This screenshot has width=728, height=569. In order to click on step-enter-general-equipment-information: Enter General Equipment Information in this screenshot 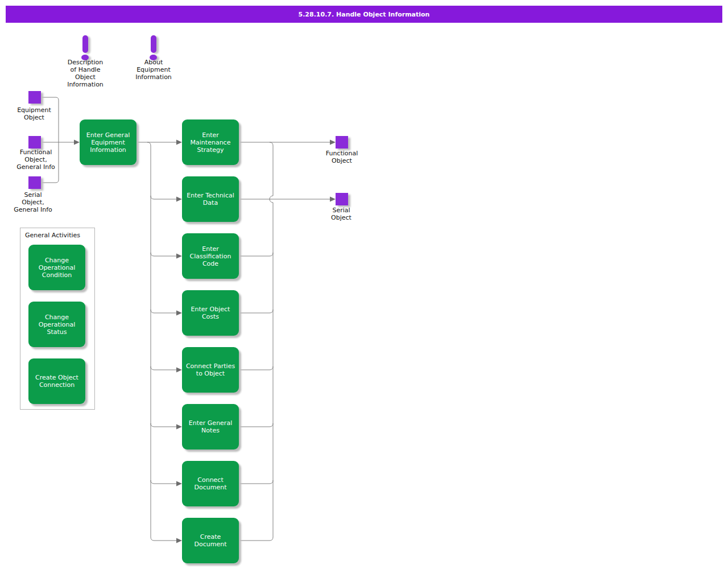, I will do `click(108, 142)`.